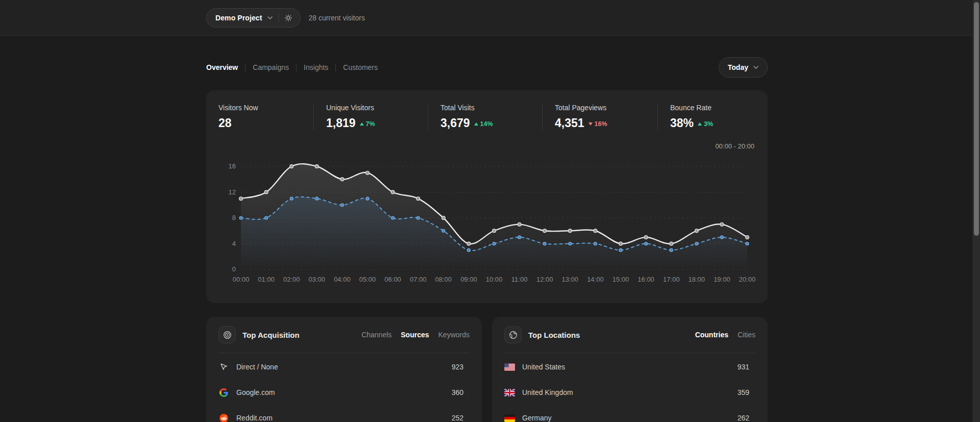 The image size is (980, 422). I want to click on svg-text: 02:00, so click(292, 280).